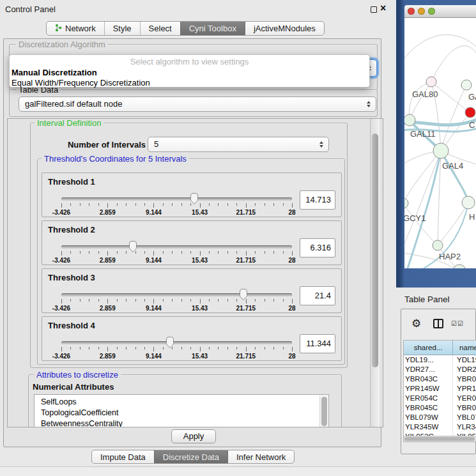 Image resolution: width=476 pixels, height=476 pixels. What do you see at coordinates (160, 28) in the screenshot?
I see `tab-select: Select` at bounding box center [160, 28].